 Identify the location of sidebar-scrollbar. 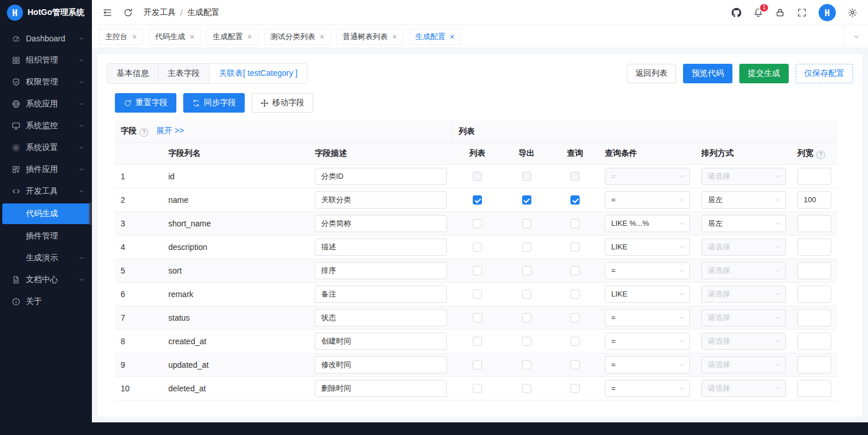
(90, 214).